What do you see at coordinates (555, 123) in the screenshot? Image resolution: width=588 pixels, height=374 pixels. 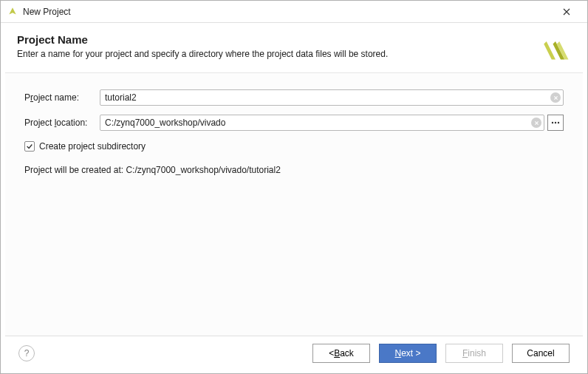 I see `browse-location-button` at bounding box center [555, 123].